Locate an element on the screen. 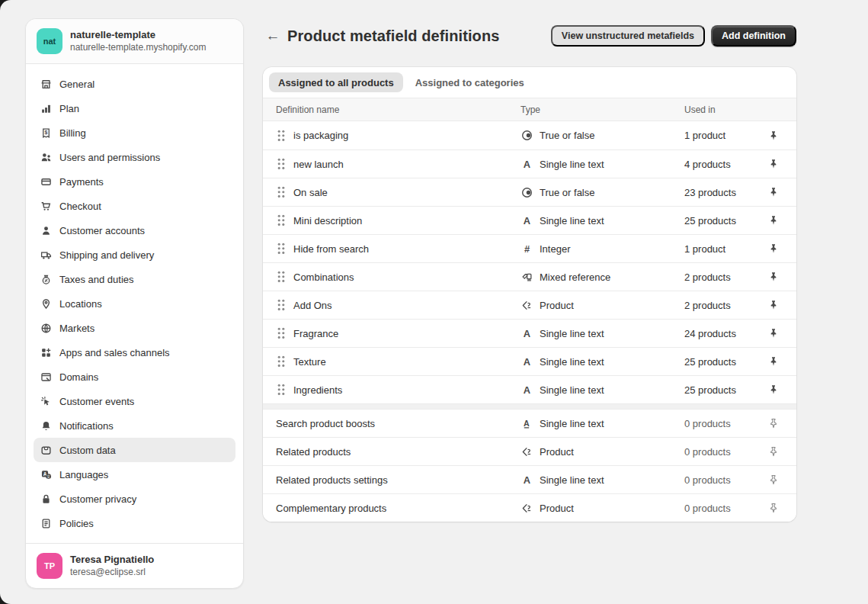 The image size is (868, 604). sidebar-item-languages: A文 Languages is located at coordinates (134, 474).